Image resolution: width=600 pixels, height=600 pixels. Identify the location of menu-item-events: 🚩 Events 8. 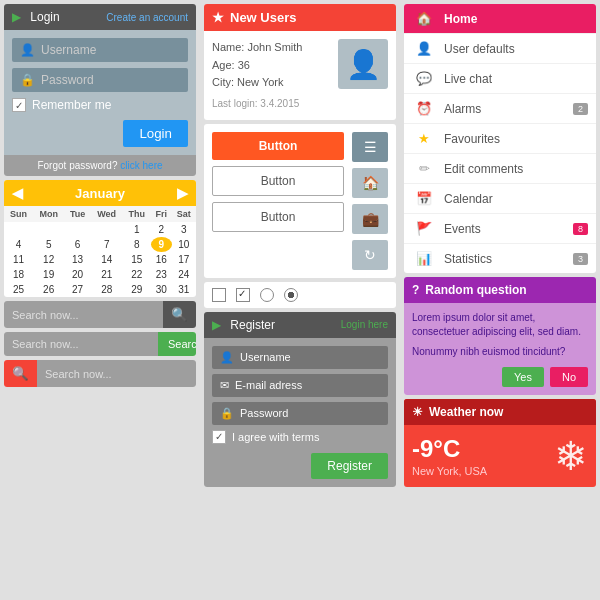
(500, 229).